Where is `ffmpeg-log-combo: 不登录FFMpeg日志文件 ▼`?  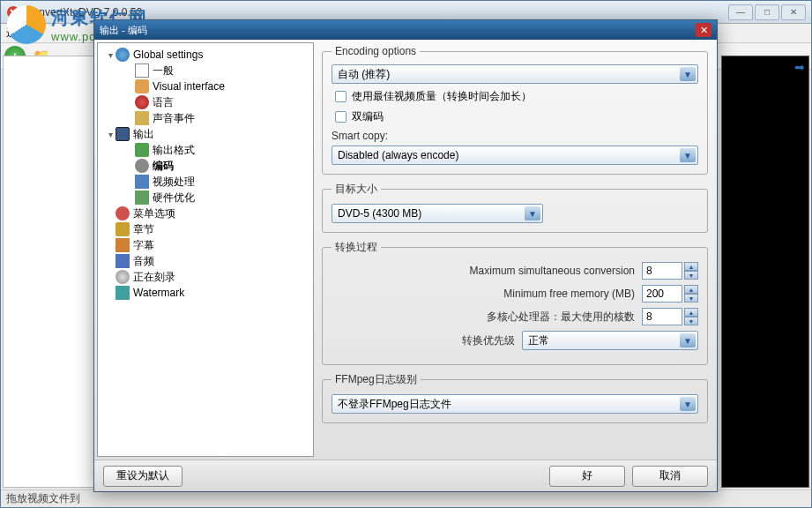
ffmpeg-log-combo: 不登录FFMpeg日志文件 ▼ is located at coordinates (515, 404).